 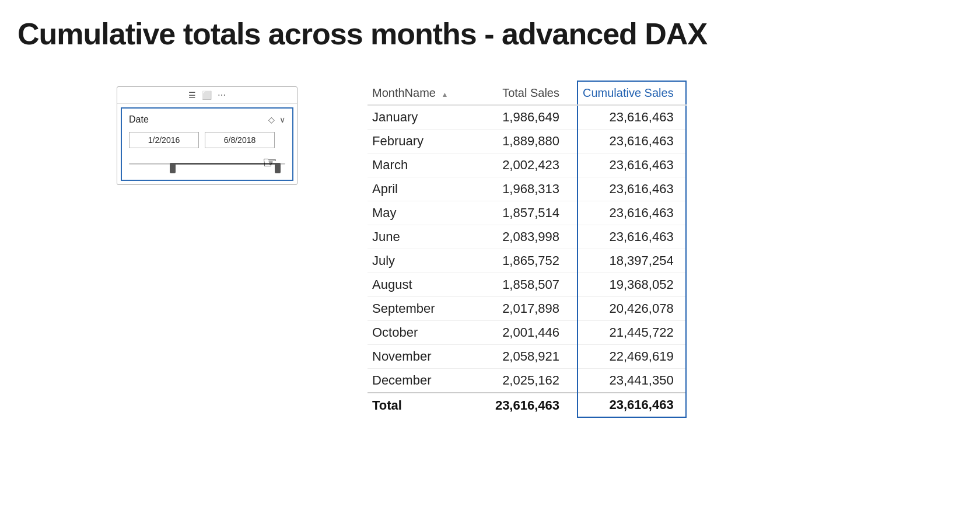 What do you see at coordinates (531, 237) in the screenshot?
I see `cell-totalsales: 2,083,998` at bounding box center [531, 237].